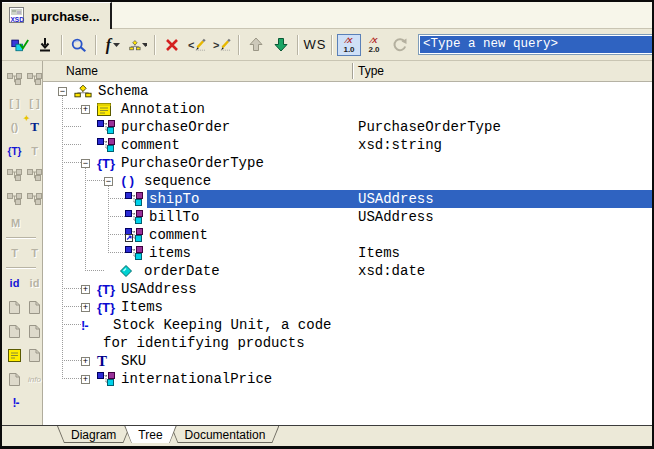 The width and height of the screenshot is (654, 449). I want to click on derived-type-icon: T, so click(34, 152).